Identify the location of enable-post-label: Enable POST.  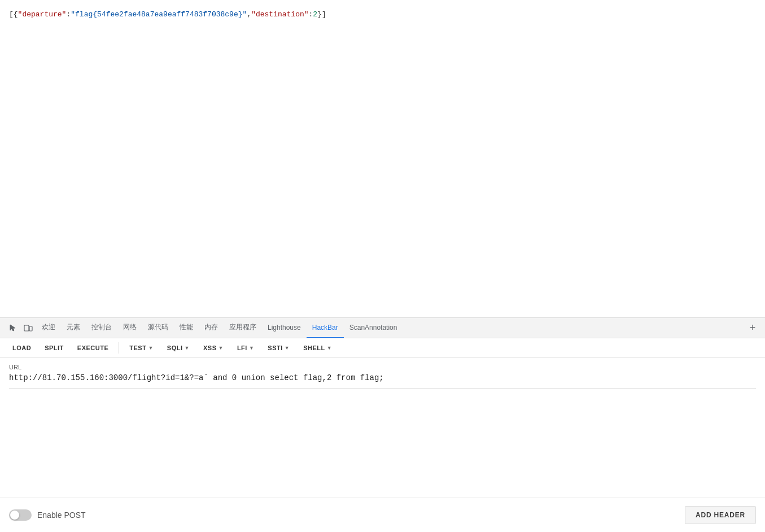
(62, 515).